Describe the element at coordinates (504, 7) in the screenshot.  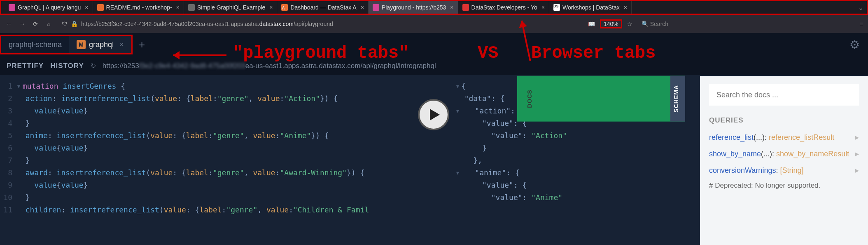
I see `browser-tab-label: DataStax Developers - Yo` at that location.